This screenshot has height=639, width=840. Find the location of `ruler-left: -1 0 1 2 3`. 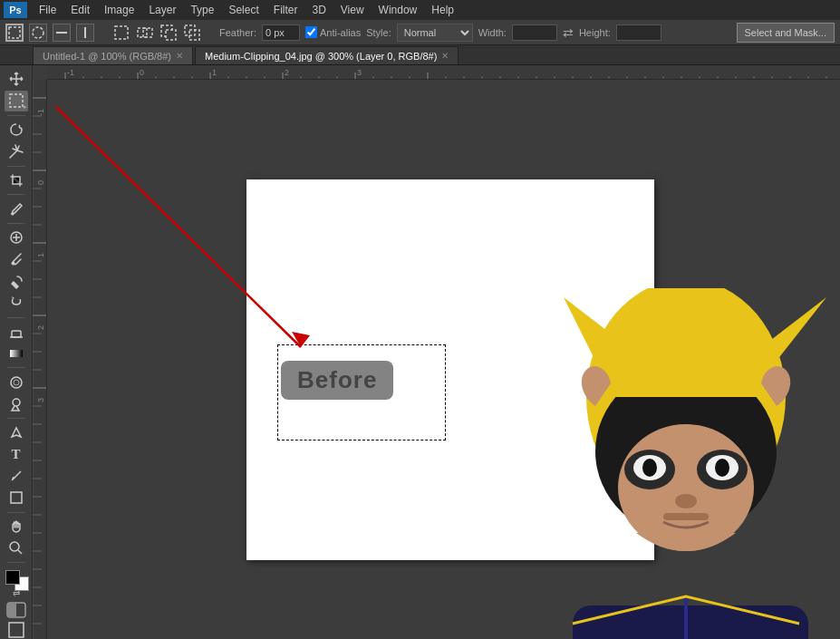

ruler-left: -1 0 1 2 3 is located at coordinates (40, 359).